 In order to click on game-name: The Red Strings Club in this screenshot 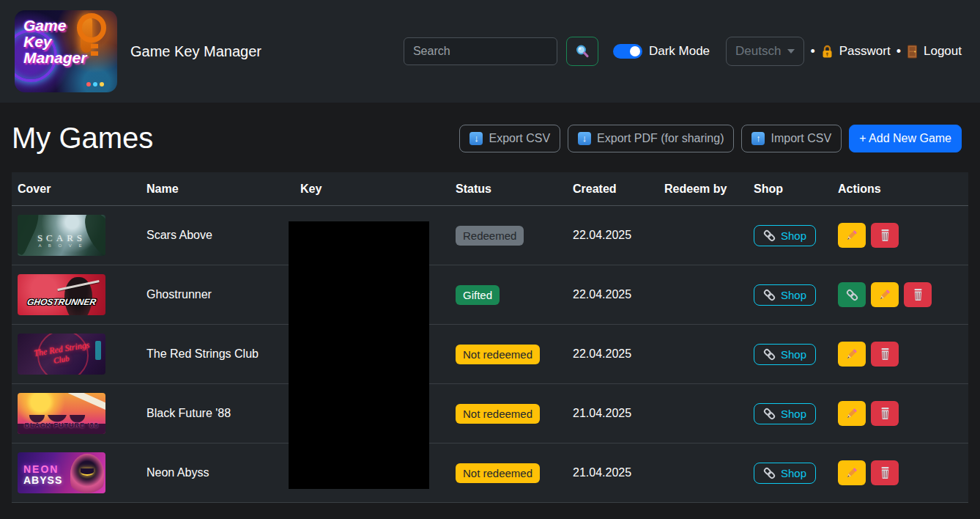, I will do `click(202, 353)`.